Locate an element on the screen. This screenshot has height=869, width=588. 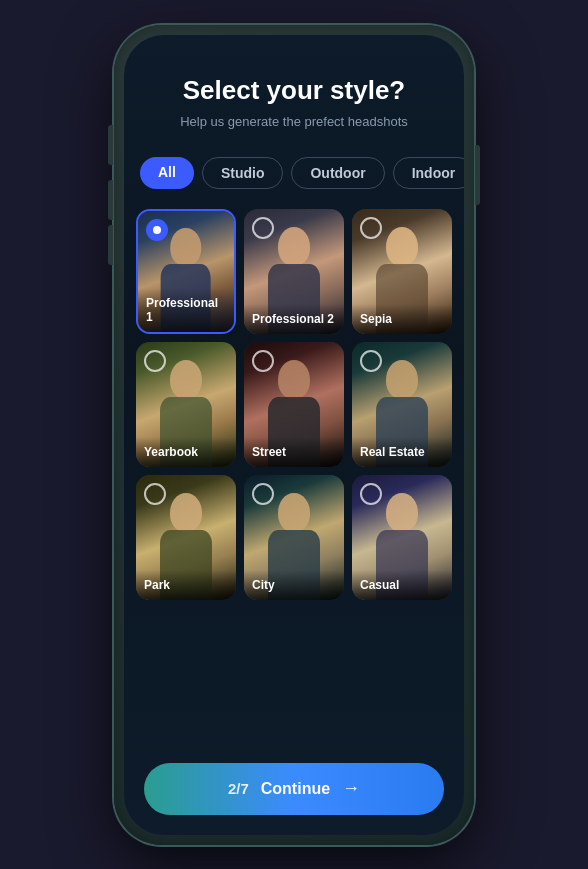
card-label-3: Sepia is located at coordinates (402, 319).